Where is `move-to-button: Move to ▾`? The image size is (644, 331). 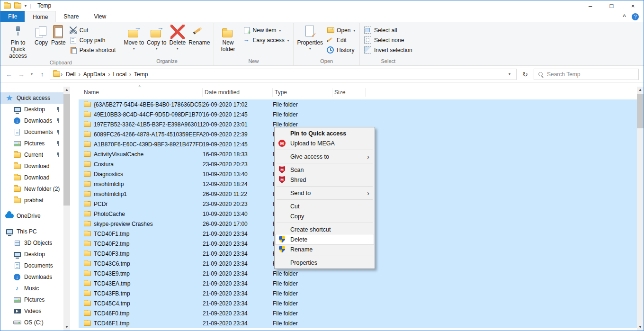 move-to-button: Move to ▾ is located at coordinates (134, 37).